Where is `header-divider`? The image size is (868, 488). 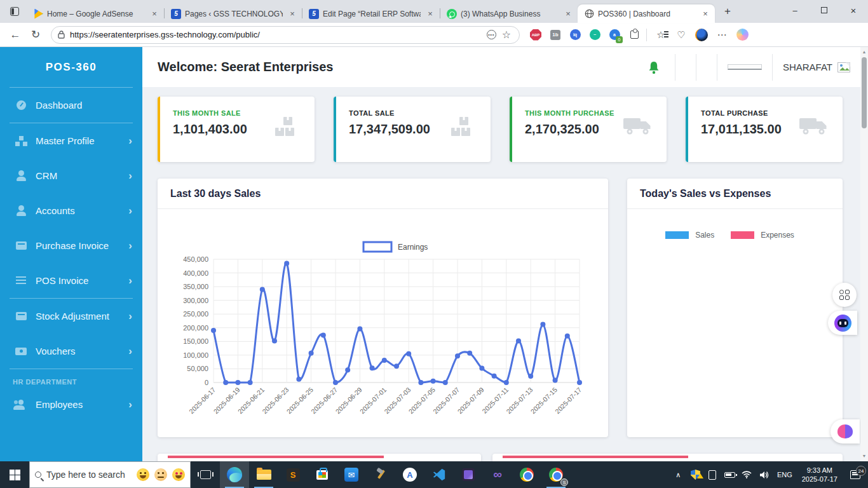
header-divider is located at coordinates (675, 67).